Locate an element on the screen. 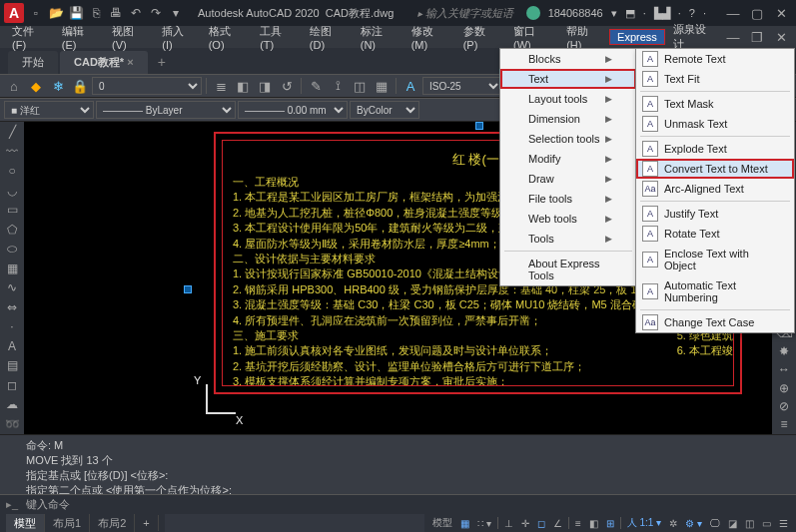  hatch-tool-icon: ▦ is located at coordinates (12, 269).